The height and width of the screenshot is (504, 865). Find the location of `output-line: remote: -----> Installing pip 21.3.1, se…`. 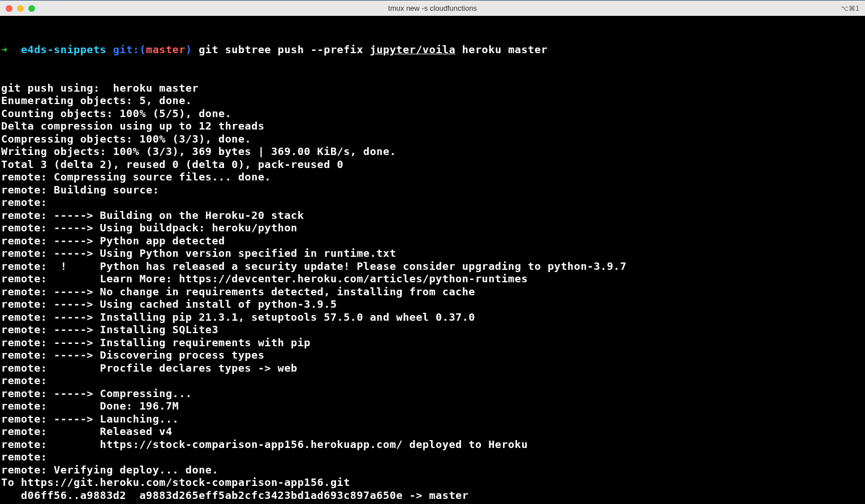

output-line: remote: -----> Installing pip 21.3.1, se… is located at coordinates (432, 318).